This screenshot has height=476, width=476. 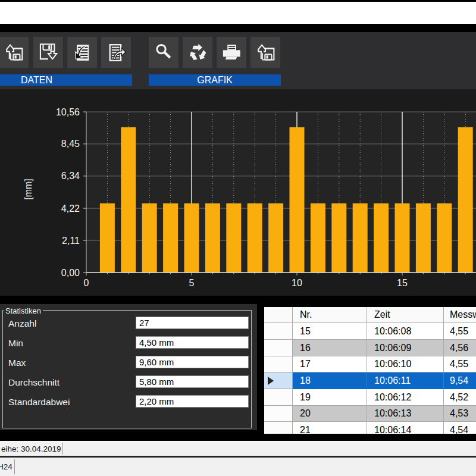 I want to click on svg-text: 2,11, so click(x=71, y=240).